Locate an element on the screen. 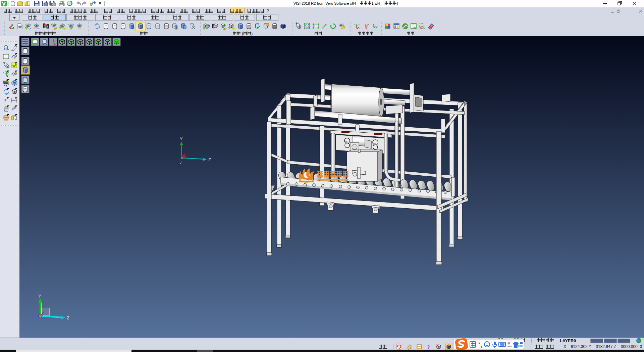 The image size is (644, 352). svg-text: J is located at coordinates (180, 163).